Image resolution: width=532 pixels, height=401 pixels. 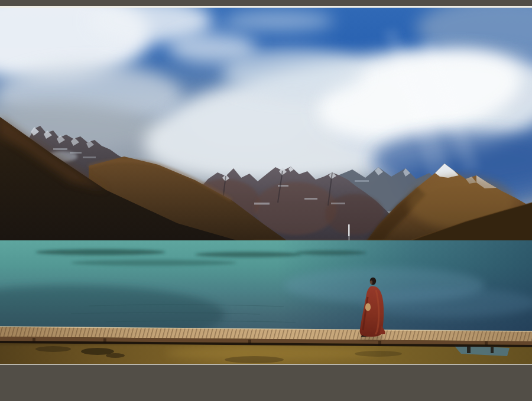 I want to click on monk-face, so click(x=371, y=282).